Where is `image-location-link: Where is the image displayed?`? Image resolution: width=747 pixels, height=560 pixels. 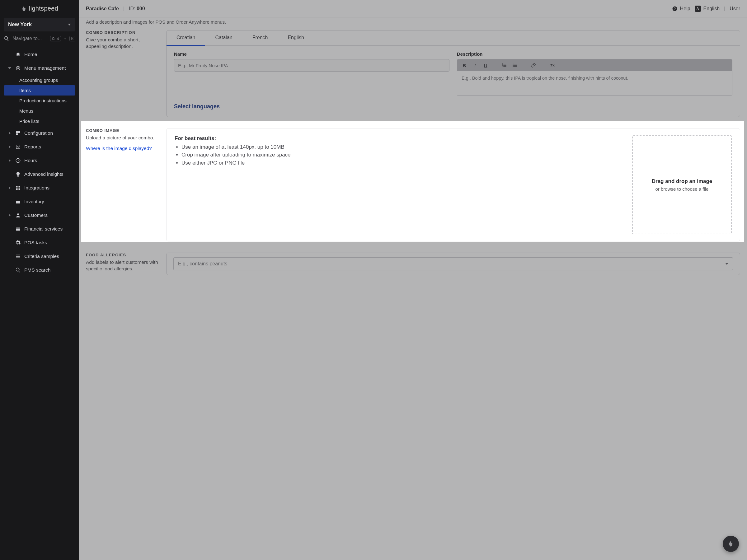 image-location-link: Where is the image displayed? is located at coordinates (119, 149).